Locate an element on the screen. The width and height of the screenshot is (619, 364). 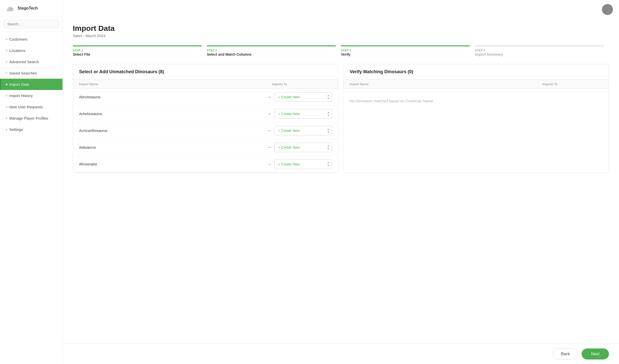
step-2-line is located at coordinates (271, 46).